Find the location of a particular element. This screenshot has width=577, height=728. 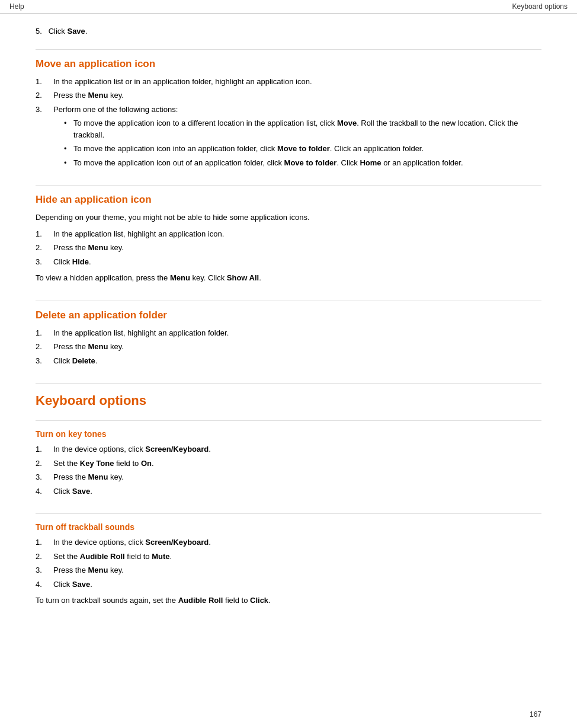

section-delete-app-folder: Delete an application folder 1. In the a… is located at coordinates (288, 338).